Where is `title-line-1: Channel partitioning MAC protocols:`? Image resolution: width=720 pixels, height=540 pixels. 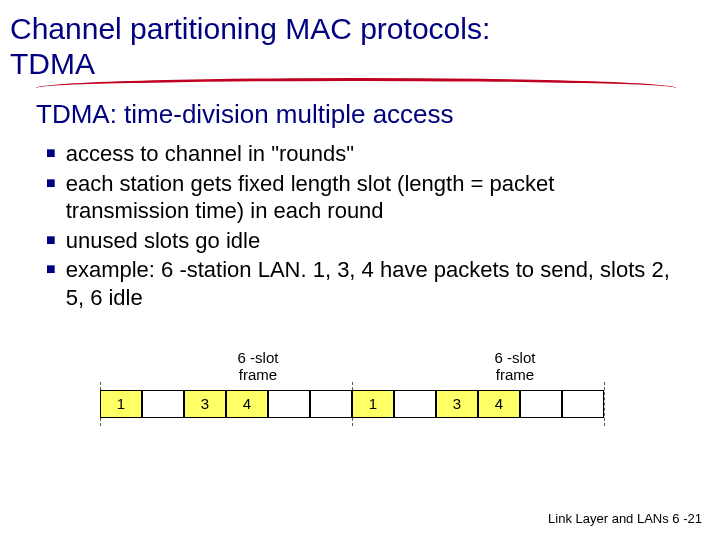 title-line-1: Channel partitioning MAC protocols: is located at coordinates (250, 28).